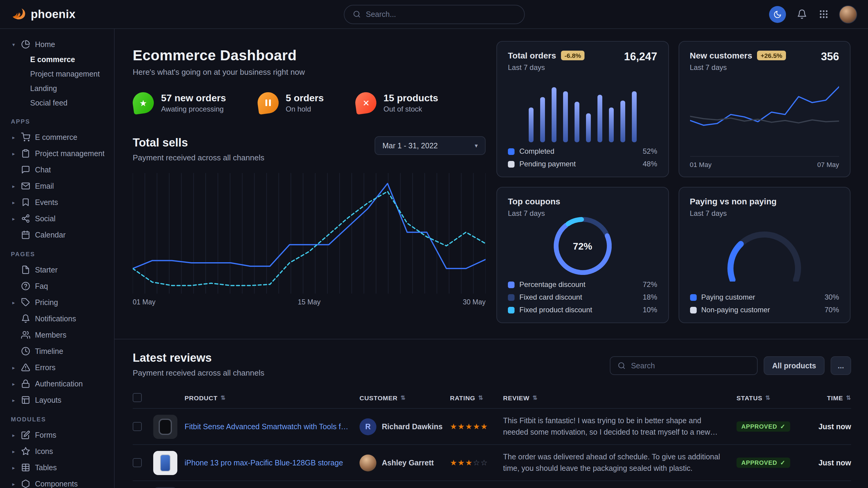 This screenshot has width=868, height=488. What do you see at coordinates (476, 397) in the screenshot?
I see `column-header-rating: RATING⇅` at bounding box center [476, 397].